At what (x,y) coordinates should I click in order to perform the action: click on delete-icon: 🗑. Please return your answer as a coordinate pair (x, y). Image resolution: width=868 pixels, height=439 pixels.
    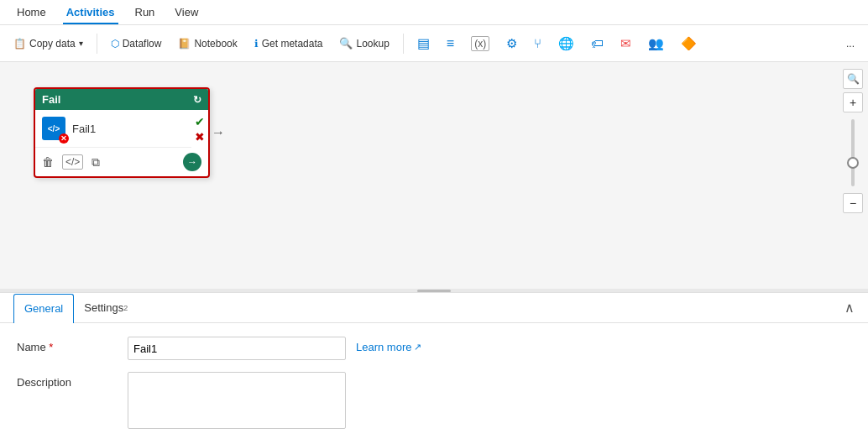
    Looking at the image, I should click on (48, 162).